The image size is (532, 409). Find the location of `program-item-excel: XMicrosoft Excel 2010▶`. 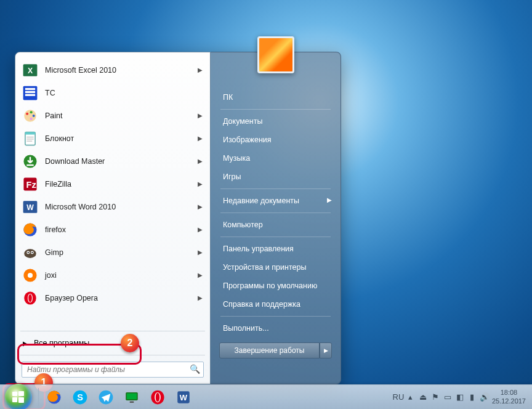

program-item-excel: XMicrosoft Excel 2010▶ is located at coordinates (113, 70).